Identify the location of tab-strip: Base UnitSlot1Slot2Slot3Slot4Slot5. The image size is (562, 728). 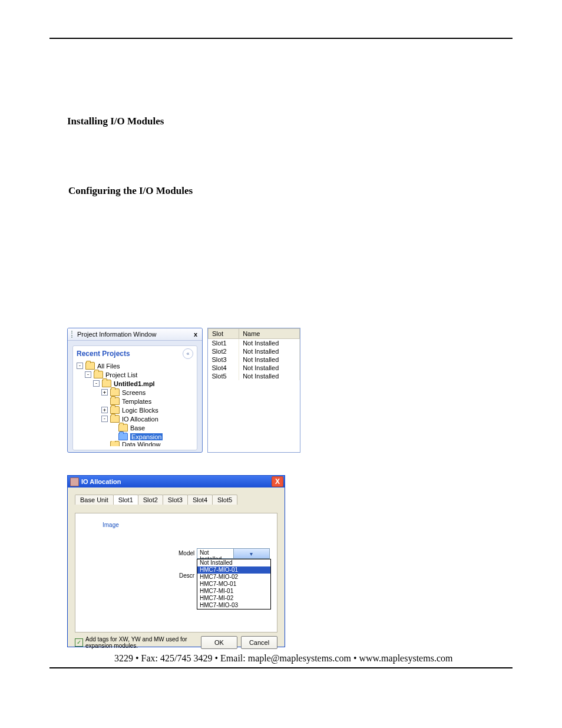
(180, 500).